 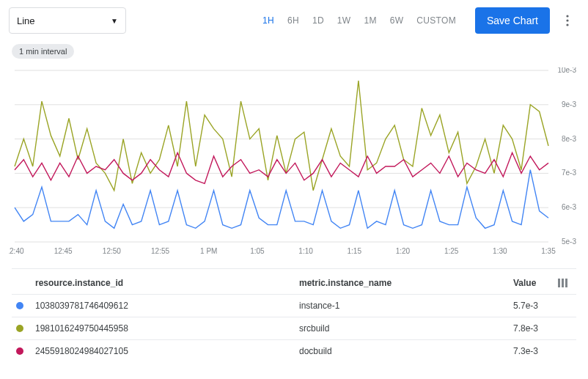 What do you see at coordinates (563, 283) in the screenshot?
I see `legend-columns-button` at bounding box center [563, 283].